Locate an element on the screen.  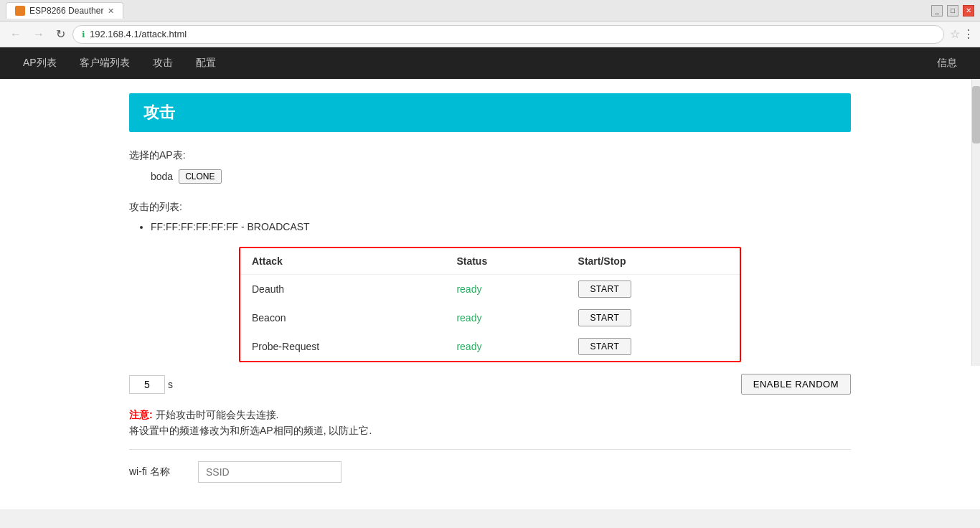
enable-random-button: ENABLE RANDOM is located at coordinates (796, 385).